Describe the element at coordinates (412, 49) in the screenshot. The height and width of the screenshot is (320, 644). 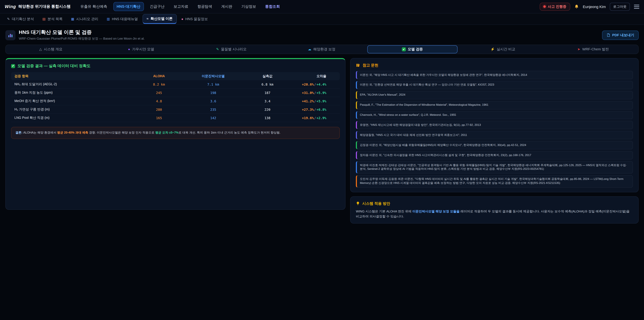
I see `section-tab: ✔모델 검증` at that location.